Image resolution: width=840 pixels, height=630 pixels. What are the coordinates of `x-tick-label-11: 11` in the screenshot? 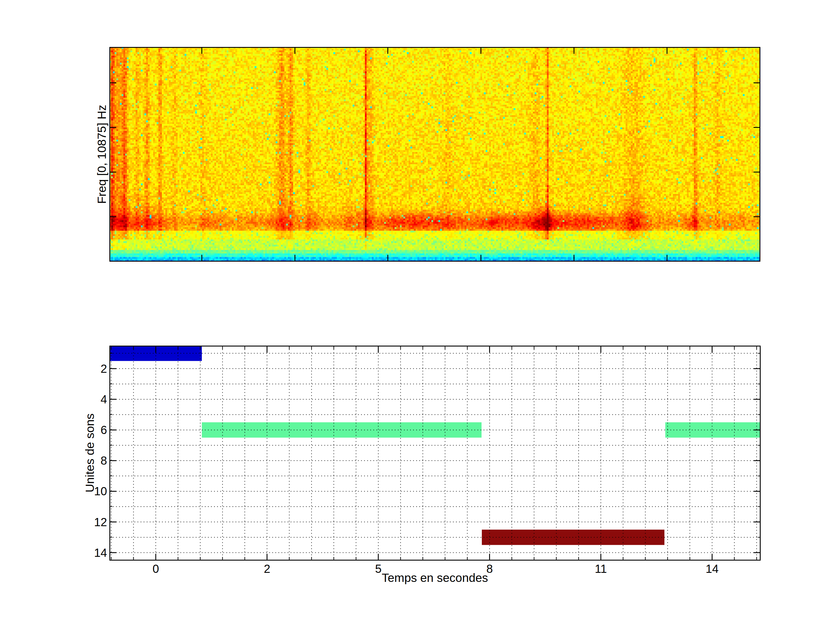 It's located at (601, 569).